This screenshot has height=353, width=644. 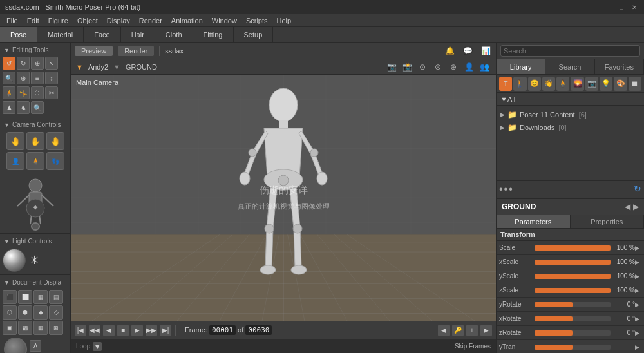 What do you see at coordinates (392, 67) in the screenshot?
I see `camera1-icon: 📷` at bounding box center [392, 67].